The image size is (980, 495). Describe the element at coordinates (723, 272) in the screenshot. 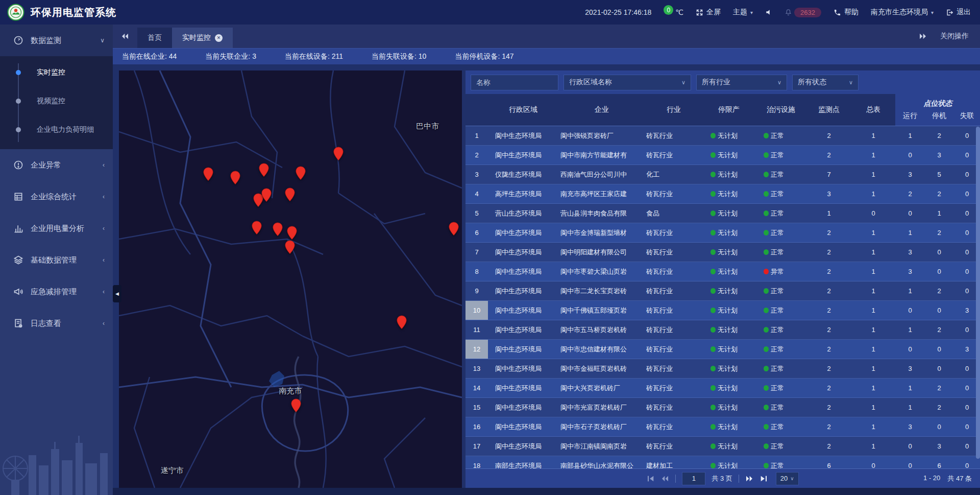

I see `table-row: 8阆中生态环境局阆中市枣碧大梁山页岩砖瓦行业无计划异常21300` at that location.